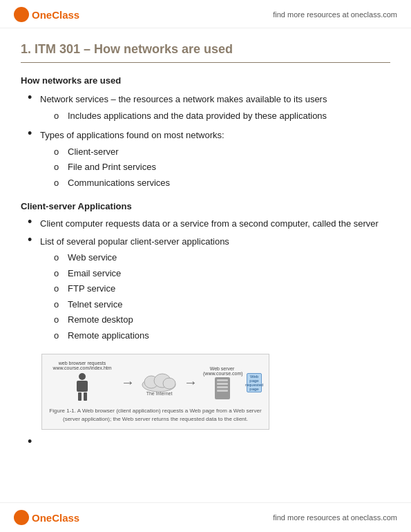  I want to click on list-item: o File and Print services, so click(216, 167).